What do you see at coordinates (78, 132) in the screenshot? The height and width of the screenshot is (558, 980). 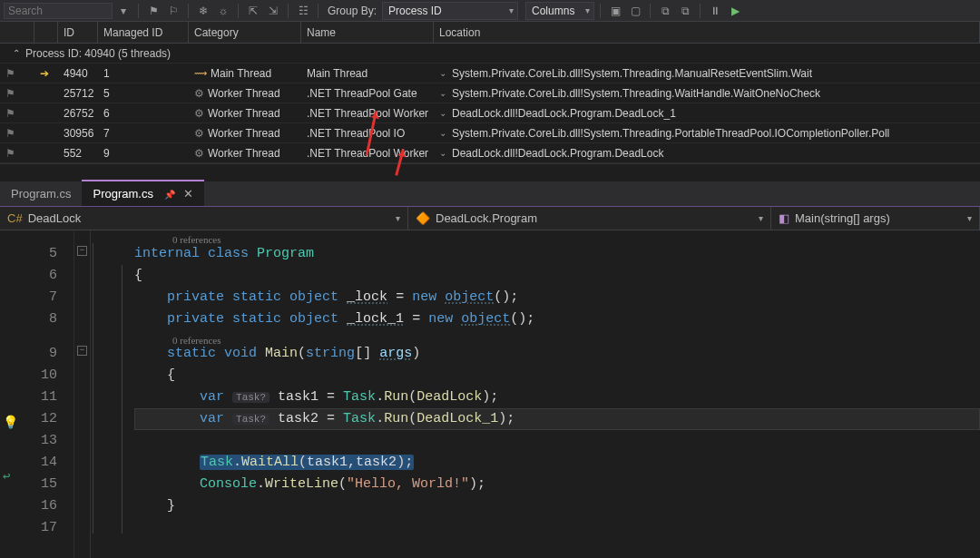 I see `thread-id: 30956` at bounding box center [78, 132].